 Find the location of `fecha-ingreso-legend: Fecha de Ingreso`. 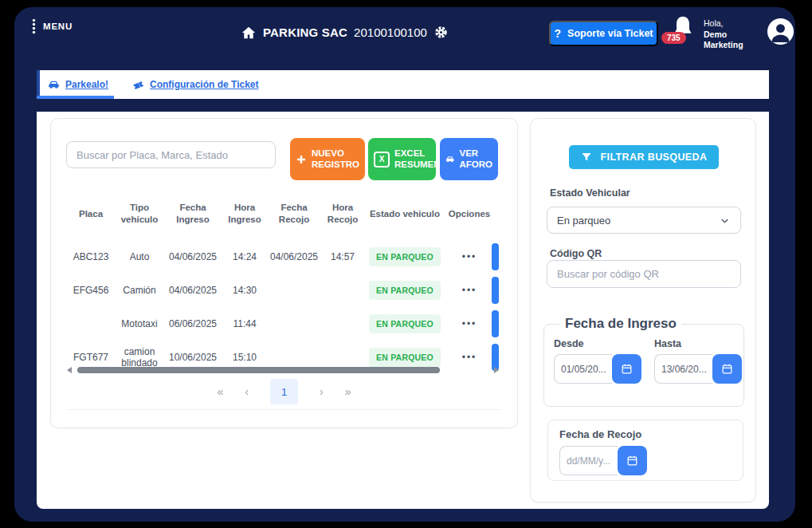

fecha-ingreso-legend: Fecha de Ingreso is located at coordinates (621, 324).